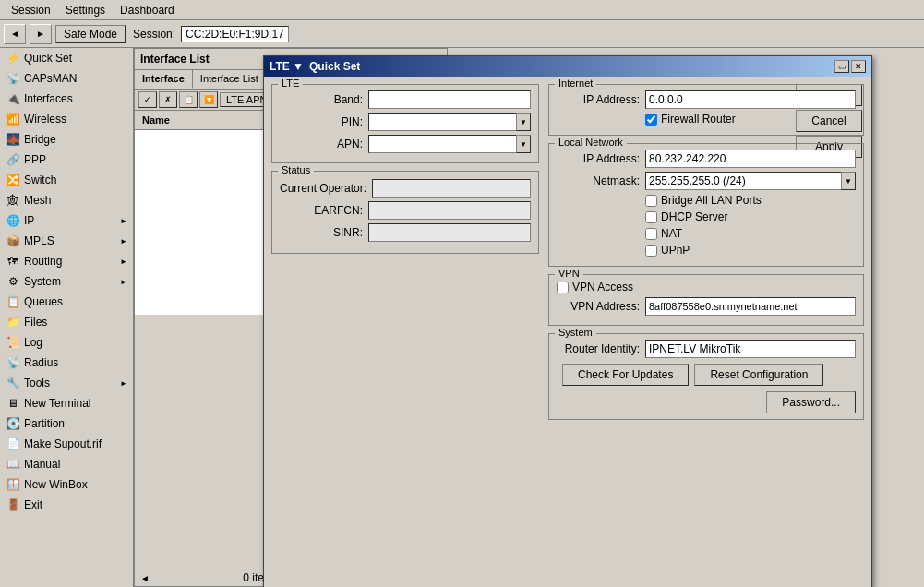  I want to click on nat-checkbox, so click(652, 234).